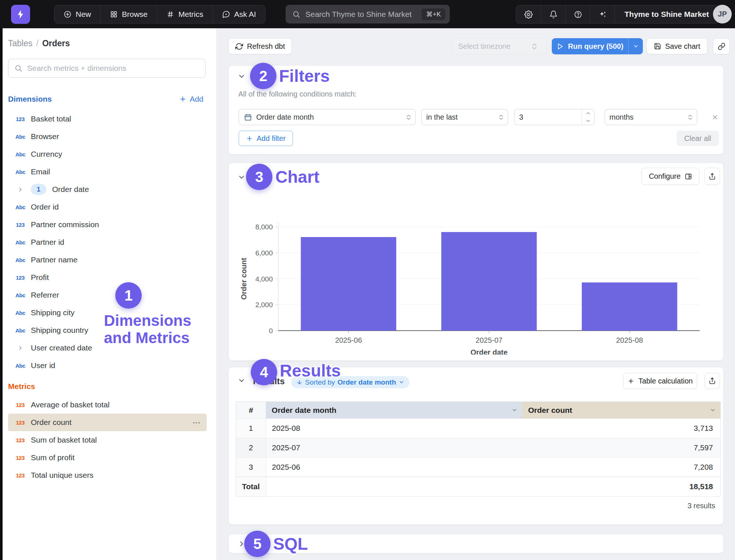 The height and width of the screenshot is (560, 735). I want to click on lightning-icon, so click(21, 14).